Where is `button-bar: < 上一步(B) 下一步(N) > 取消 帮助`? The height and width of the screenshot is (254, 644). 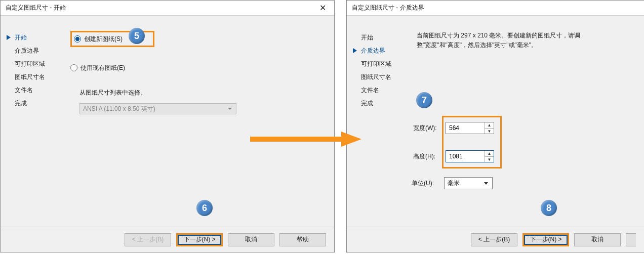
button-bar: < 上一步(B) 下一步(N) > 取消 帮助 is located at coordinates (167, 239).